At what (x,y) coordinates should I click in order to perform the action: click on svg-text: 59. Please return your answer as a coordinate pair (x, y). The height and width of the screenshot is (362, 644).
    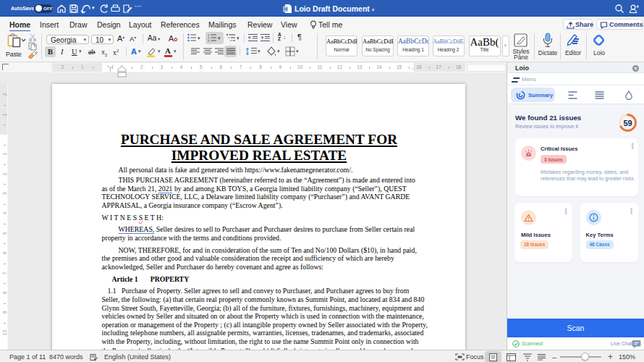
    Looking at the image, I should click on (627, 122).